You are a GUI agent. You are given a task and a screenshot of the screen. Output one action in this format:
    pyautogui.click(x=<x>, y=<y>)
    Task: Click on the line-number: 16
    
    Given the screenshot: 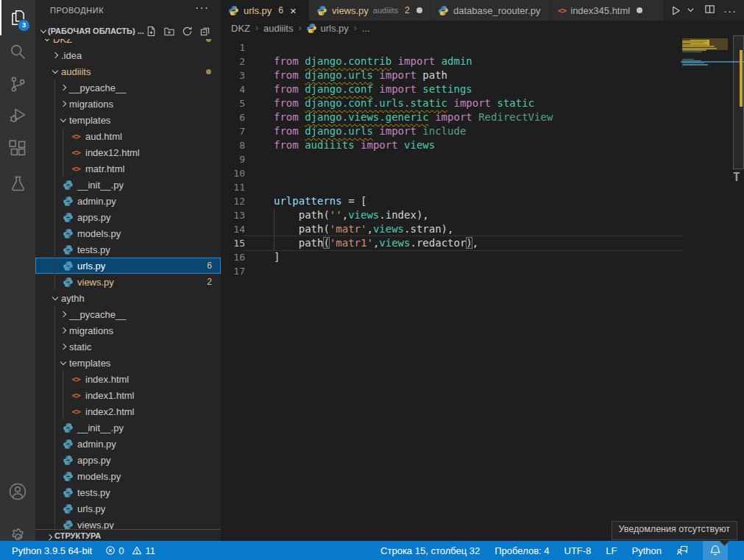 What is the action you would take?
    pyautogui.click(x=233, y=258)
    